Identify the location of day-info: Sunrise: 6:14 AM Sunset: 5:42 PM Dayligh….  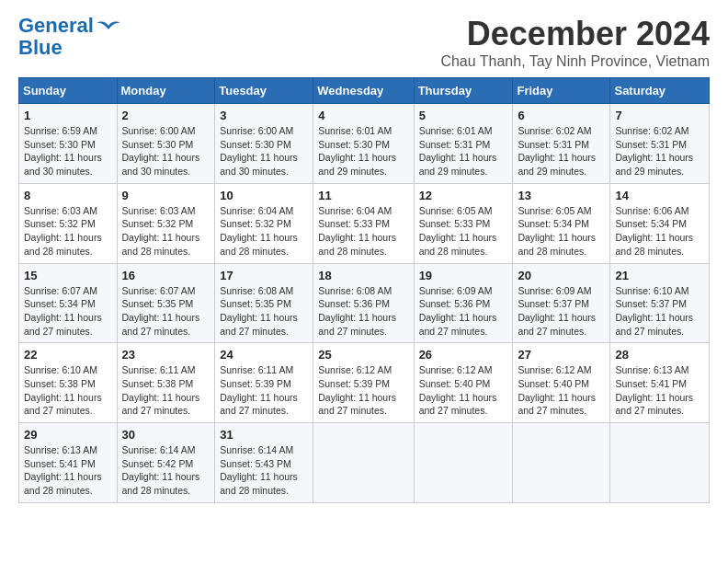
(166, 471).